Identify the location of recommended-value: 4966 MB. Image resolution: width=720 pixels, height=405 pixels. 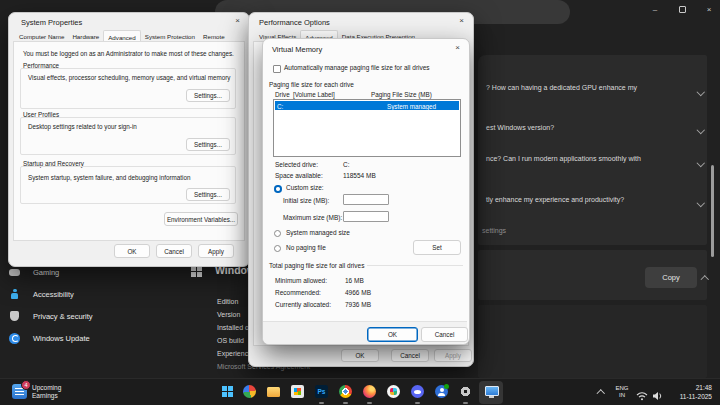
(358, 292).